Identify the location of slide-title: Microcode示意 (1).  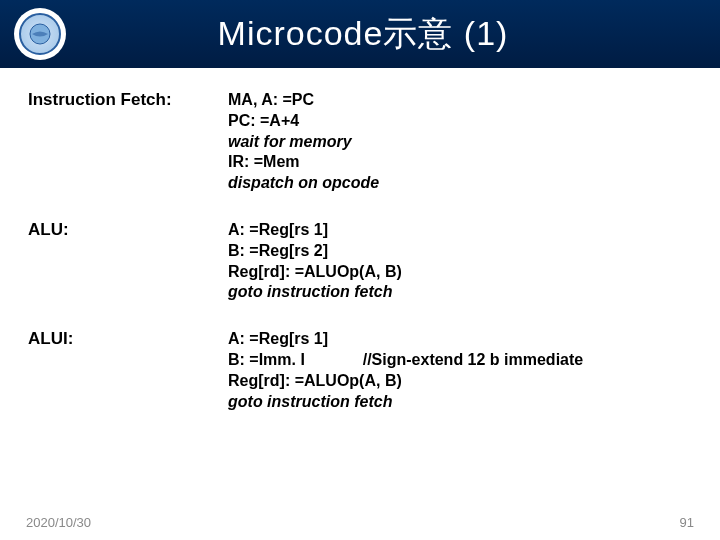
(393, 34).